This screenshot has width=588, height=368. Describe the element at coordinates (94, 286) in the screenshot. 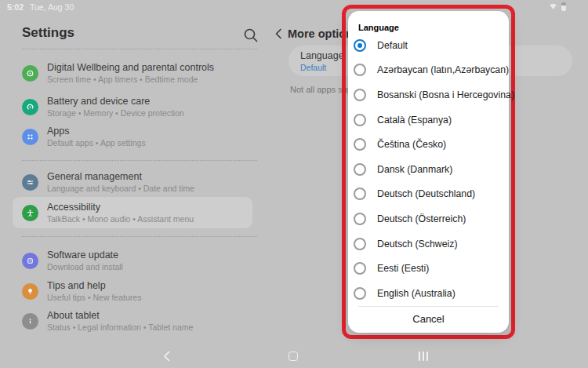

I see `item-title: Tips and help` at that location.